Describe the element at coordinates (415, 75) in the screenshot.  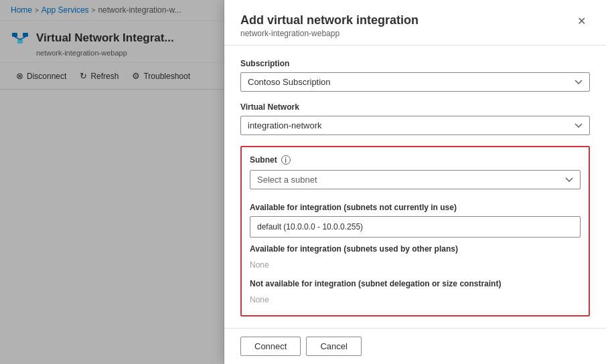
I see `subscription-group: Subscription Contoso Subscription` at that location.